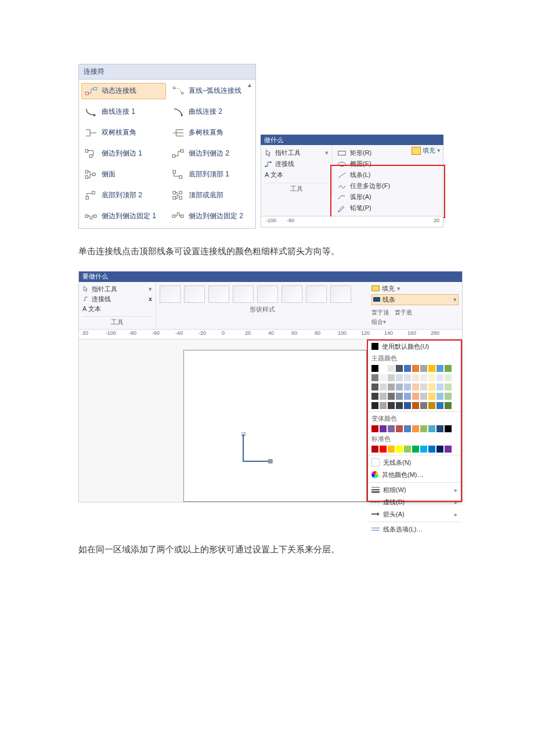  I want to click on fill-dropdown: 填充▾, so click(415, 289).